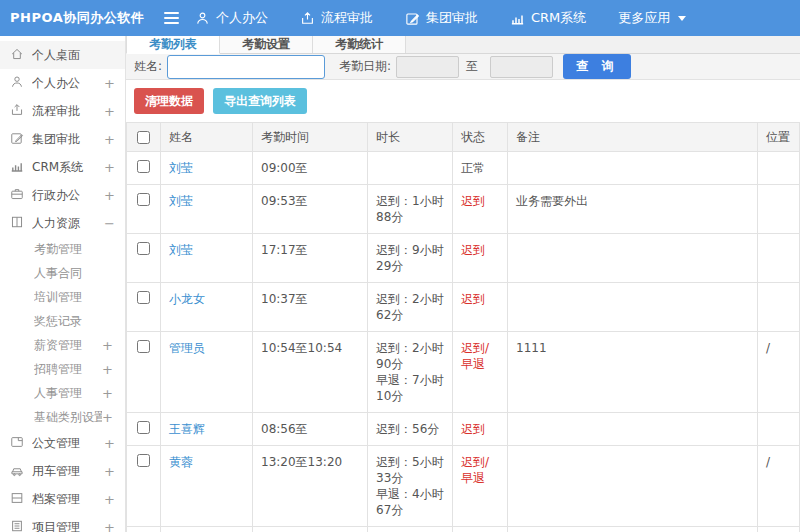 This screenshot has height=532, width=800. Describe the element at coordinates (62, 111) in the screenshot. I see `sidebar-item: 流程审批 +` at that location.